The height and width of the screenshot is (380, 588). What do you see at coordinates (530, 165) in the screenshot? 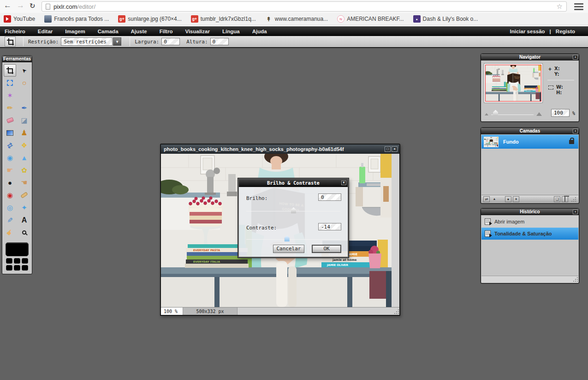
I see `layers-panel: Camadas × Fundo ⇄ ▲ ● ✦ ❏` at bounding box center [530, 165].